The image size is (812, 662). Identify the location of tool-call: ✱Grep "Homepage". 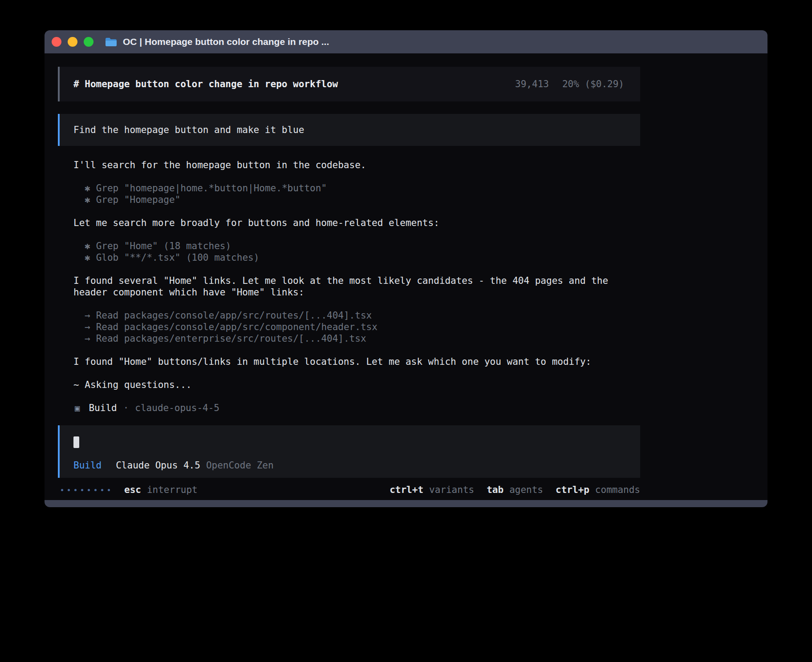
(362, 200).